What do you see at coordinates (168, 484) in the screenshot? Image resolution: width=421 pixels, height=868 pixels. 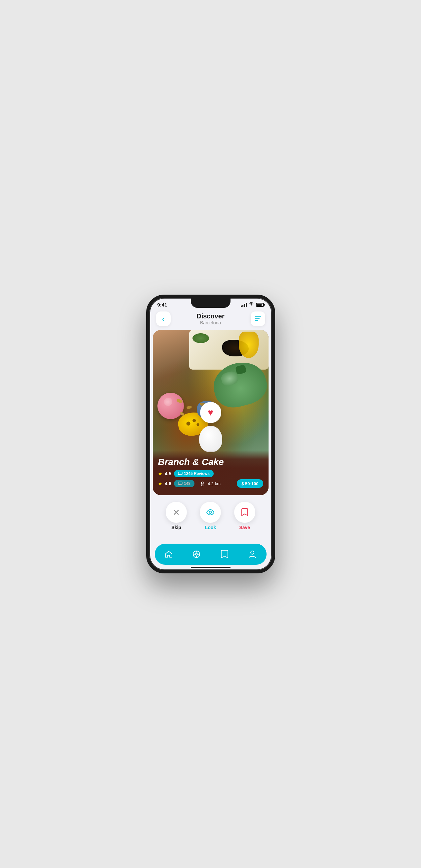 I see `rating-value-2: 4.6` at bounding box center [168, 484].